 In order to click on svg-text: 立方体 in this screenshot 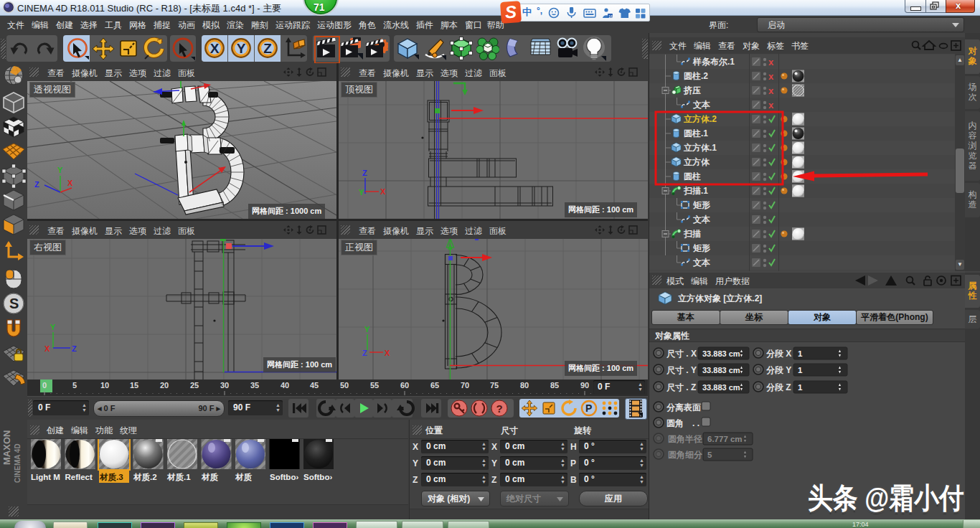, I will do `click(697, 162)`.